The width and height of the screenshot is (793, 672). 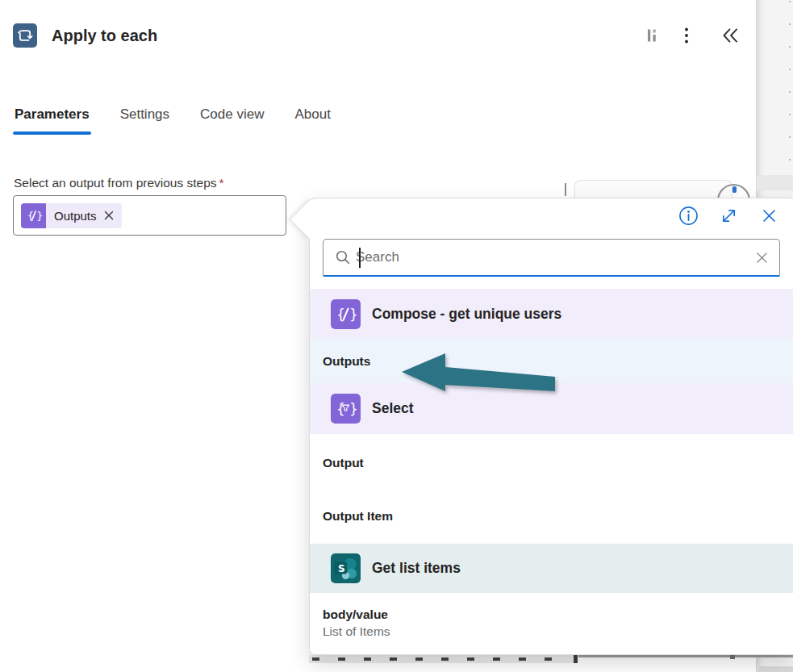 What do you see at coordinates (466, 315) in the screenshot?
I see `group-header-label: Compose - get unique users` at bounding box center [466, 315].